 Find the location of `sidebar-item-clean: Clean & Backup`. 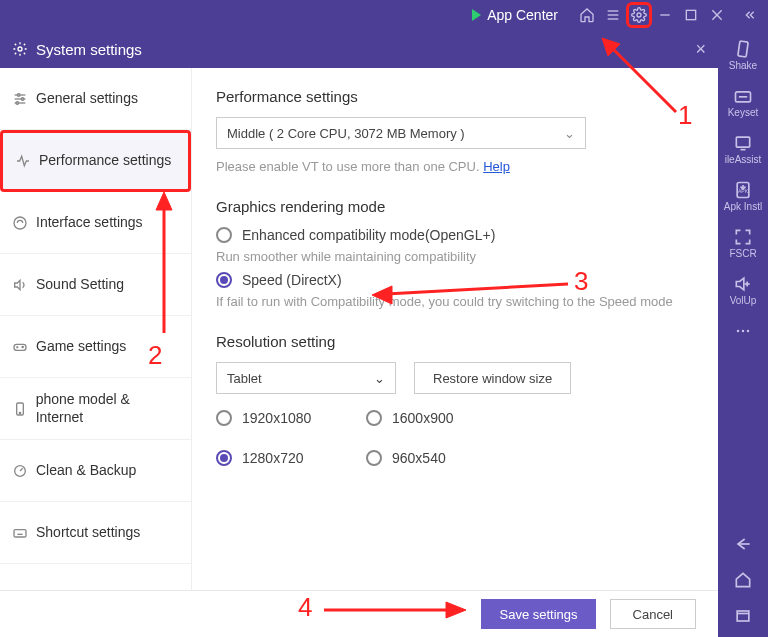

sidebar-item-clean: Clean & Backup is located at coordinates (96, 471).